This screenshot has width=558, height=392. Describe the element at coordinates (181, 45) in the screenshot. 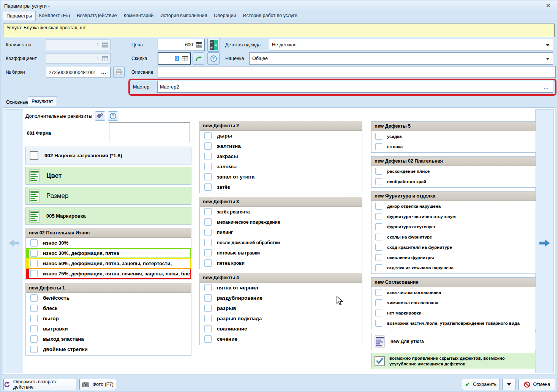

I see `price-input: 600` at that location.